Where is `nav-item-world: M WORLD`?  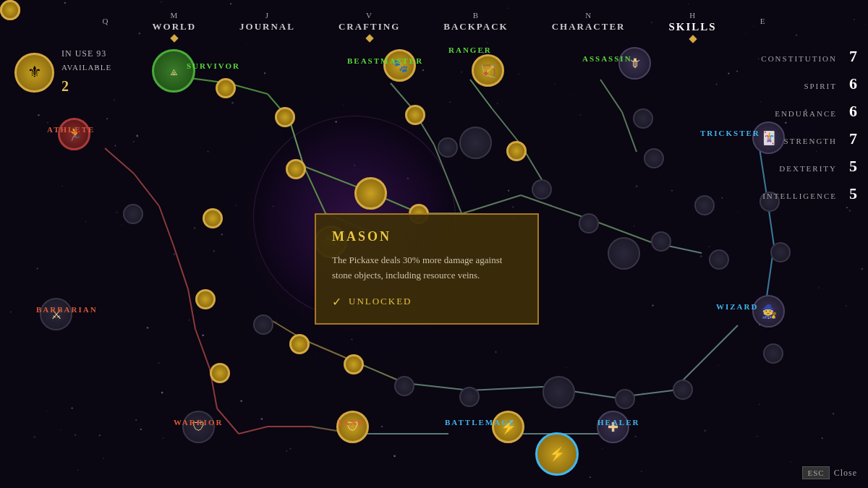
nav-item-world: M WORLD is located at coordinates (175, 22).